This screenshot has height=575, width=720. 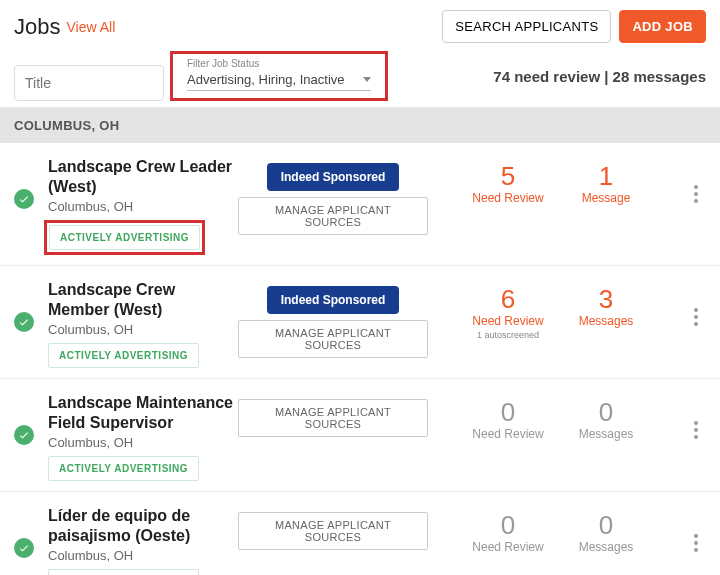 What do you see at coordinates (90, 27) in the screenshot?
I see `view-all-link: View All` at bounding box center [90, 27].